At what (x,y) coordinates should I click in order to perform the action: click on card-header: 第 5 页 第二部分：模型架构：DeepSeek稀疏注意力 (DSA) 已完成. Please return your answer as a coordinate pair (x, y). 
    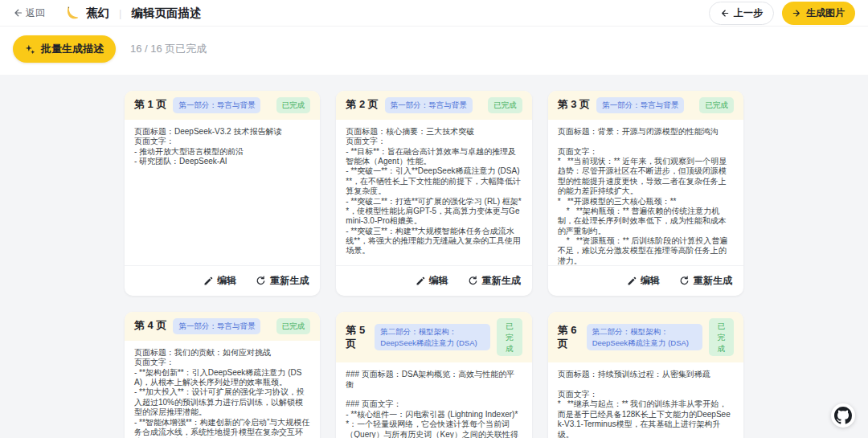
    Looking at the image, I should click on (434, 338).